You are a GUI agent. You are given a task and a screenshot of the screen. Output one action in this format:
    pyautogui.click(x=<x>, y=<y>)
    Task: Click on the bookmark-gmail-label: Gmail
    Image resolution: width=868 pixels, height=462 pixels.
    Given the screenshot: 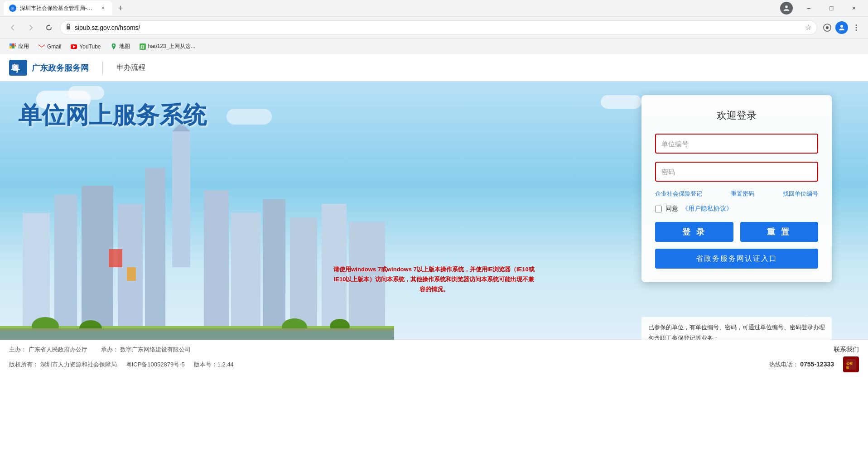 What is the action you would take?
    pyautogui.click(x=54, y=47)
    